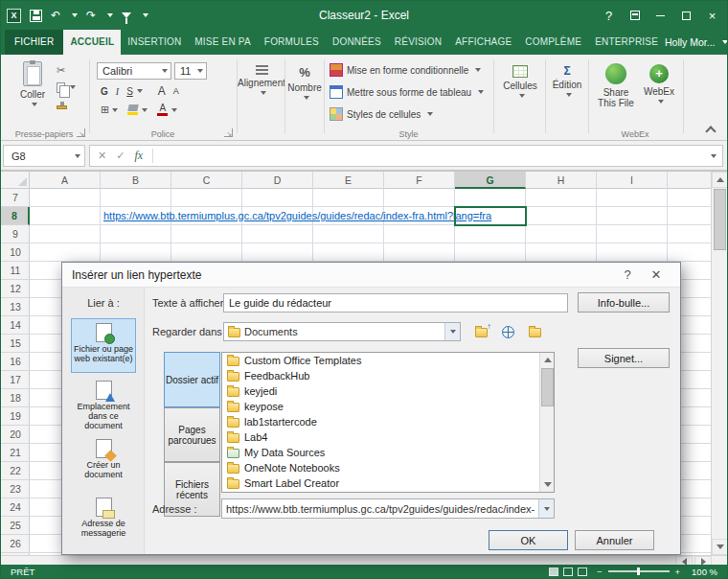  I want to click on link-to-email-option: Adresse de messagerie, so click(103, 521).